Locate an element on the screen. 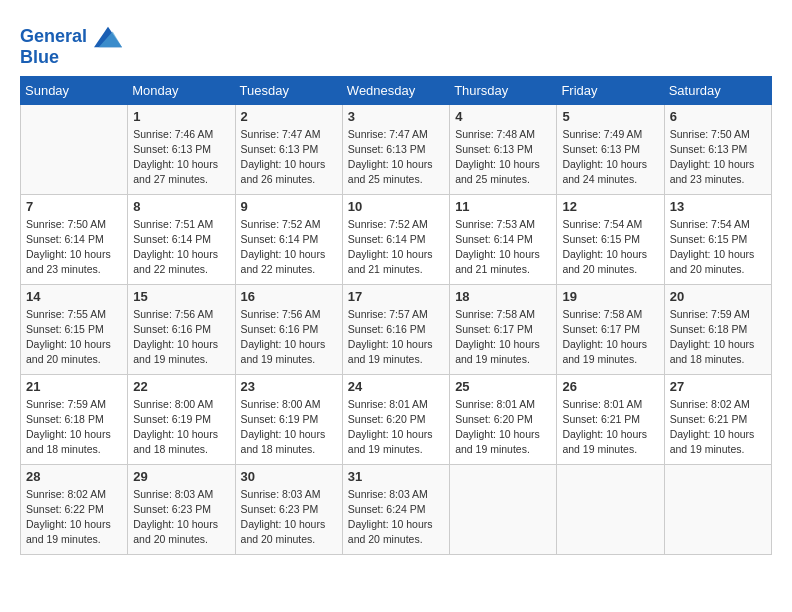 The height and width of the screenshot is (612, 792). day-info: Sunrise: 7:50 AMSunset: 6:13 PMDaylight:… is located at coordinates (718, 158).